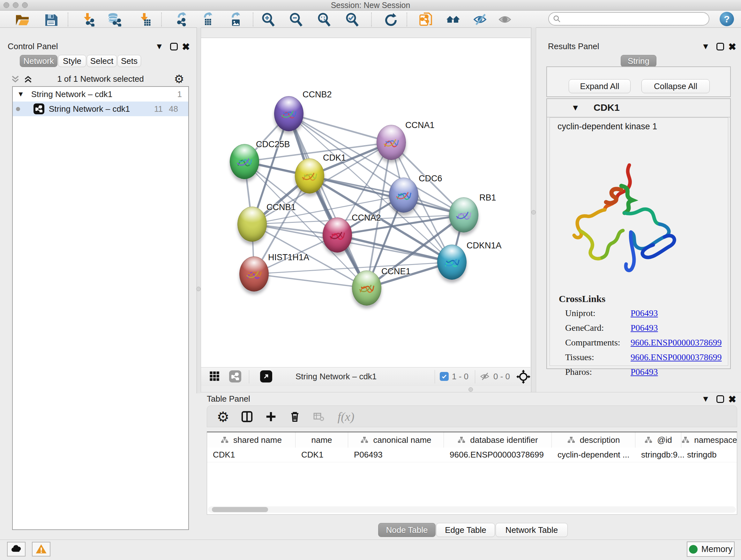  Describe the element at coordinates (129, 61) in the screenshot. I see `tab-sets: Sets` at that location.